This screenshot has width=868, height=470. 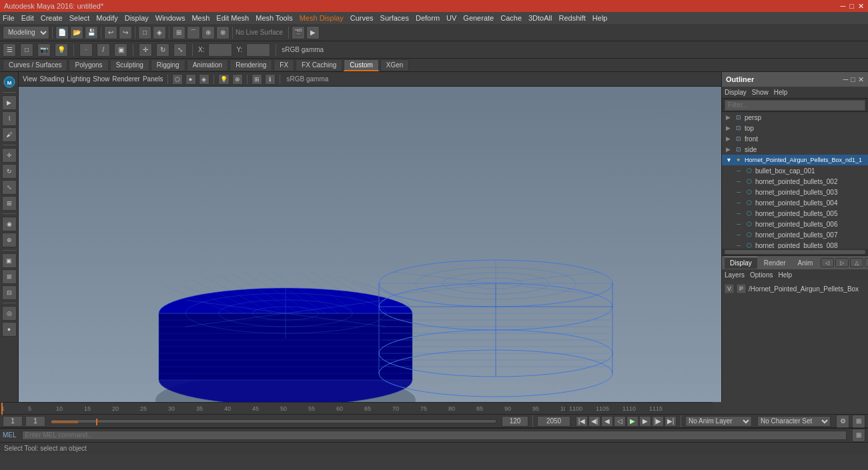 I want to click on scale-tool-lt: ⤡, so click(x=9, y=187).